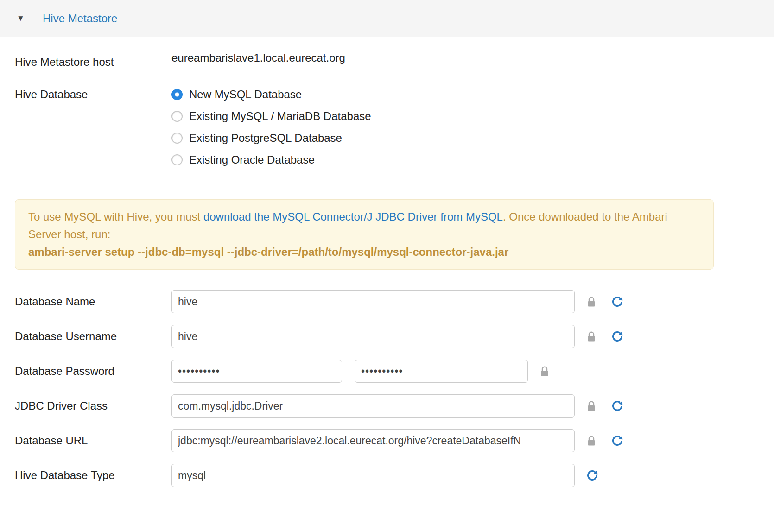  Describe the element at coordinates (364, 252) in the screenshot. I see `warning-command: ambari-server setup --jdbc-db=mysql --jd…` at that location.